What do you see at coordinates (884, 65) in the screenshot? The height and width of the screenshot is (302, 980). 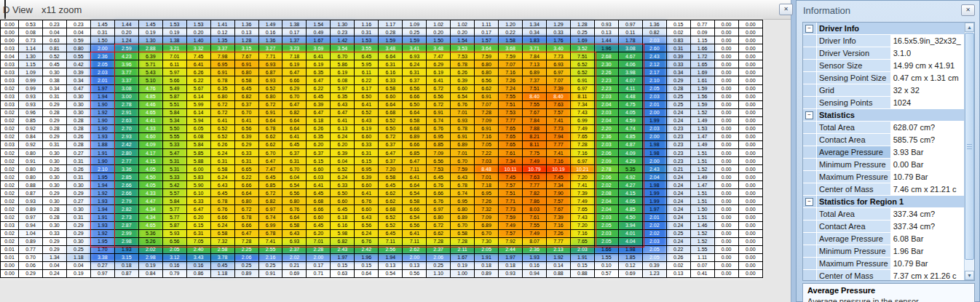 I see `property-row: Sensor Size 14.99 cm x 41.91` at bounding box center [884, 65].